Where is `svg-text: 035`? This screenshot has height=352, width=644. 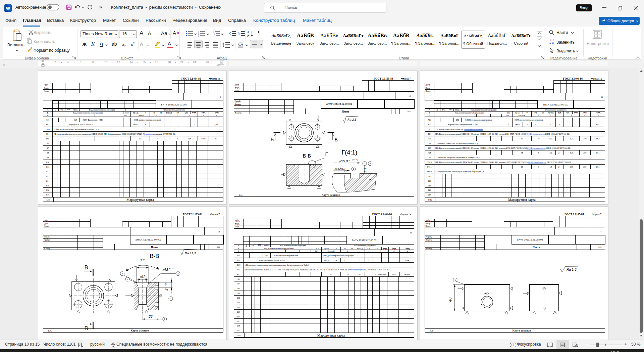
svg-text: 035 is located at coordinates (600, 247).